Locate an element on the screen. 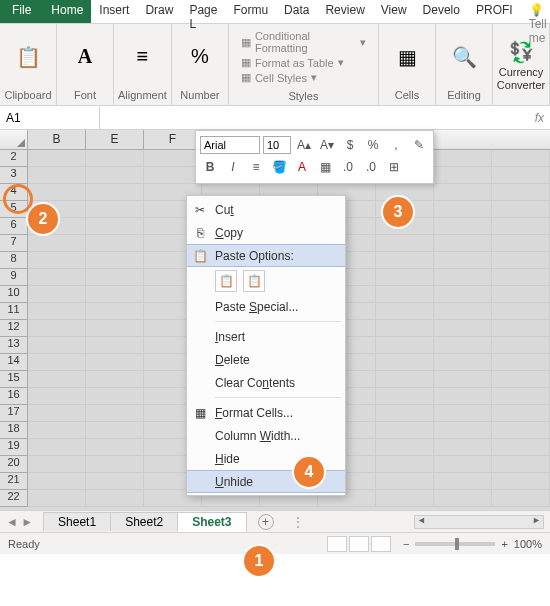  row-header: 22 is located at coordinates (14, 498).